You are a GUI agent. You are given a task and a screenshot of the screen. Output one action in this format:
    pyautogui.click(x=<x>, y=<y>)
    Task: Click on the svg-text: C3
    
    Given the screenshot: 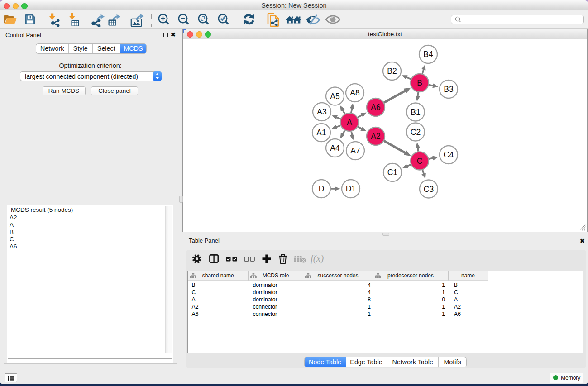 What is the action you would take?
    pyautogui.click(x=429, y=189)
    